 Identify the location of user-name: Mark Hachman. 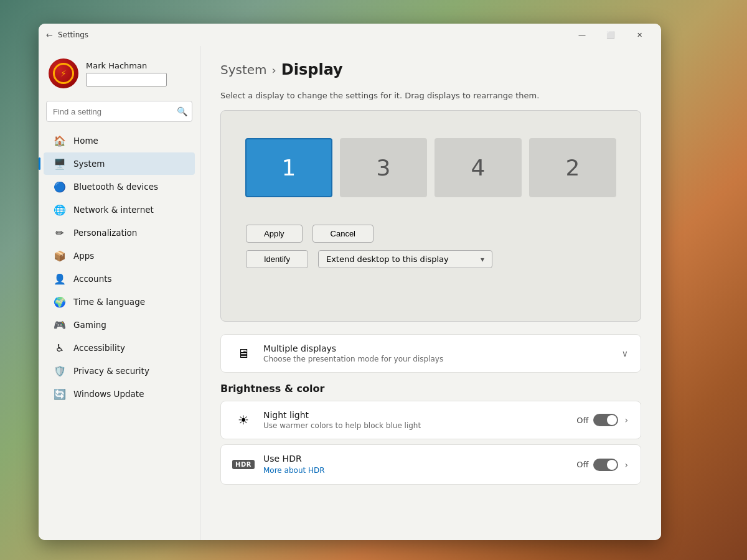
(126, 66).